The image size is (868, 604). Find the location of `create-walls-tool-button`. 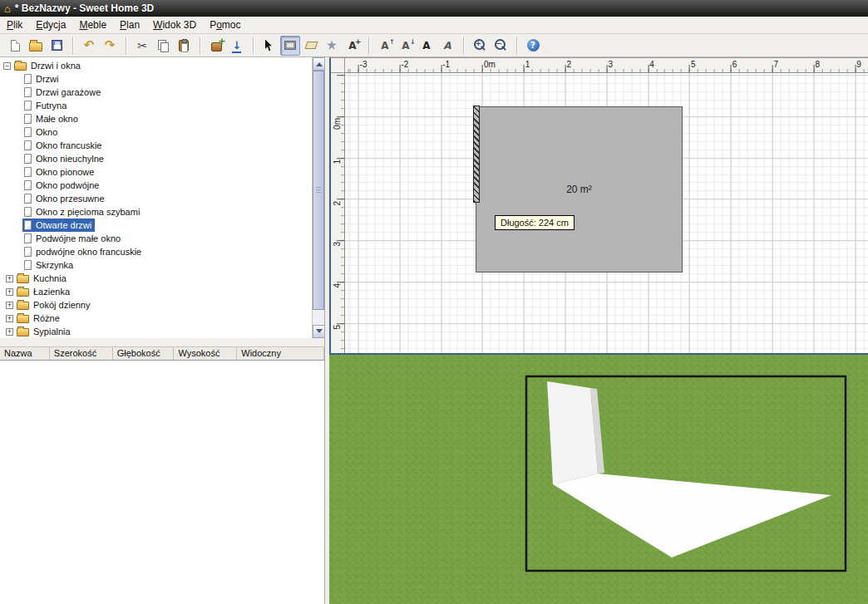

create-walls-tool-button is located at coordinates (290, 46).